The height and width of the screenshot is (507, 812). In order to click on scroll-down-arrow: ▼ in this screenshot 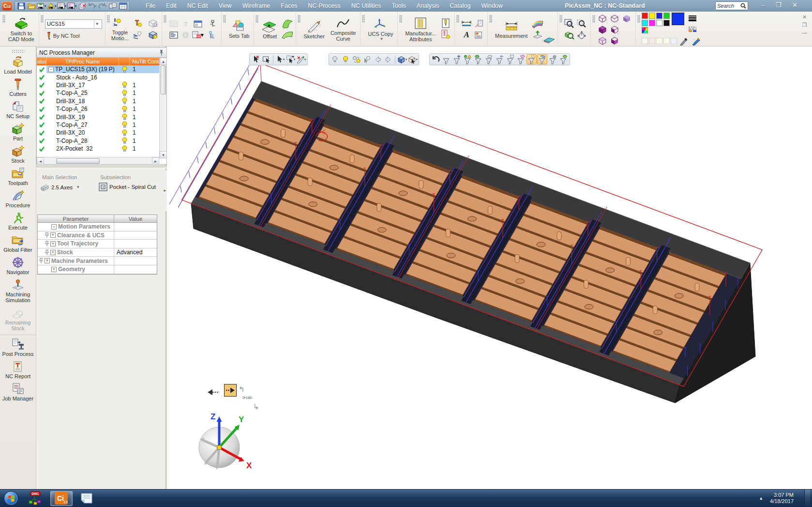, I will do `click(164, 155)`.